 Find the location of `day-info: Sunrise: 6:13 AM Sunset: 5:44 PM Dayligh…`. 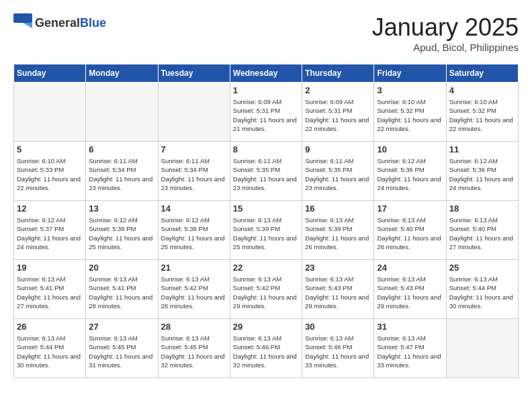

day-info: Sunrise: 6:13 AM Sunset: 5:44 PM Dayligh… is located at coordinates (50, 352).